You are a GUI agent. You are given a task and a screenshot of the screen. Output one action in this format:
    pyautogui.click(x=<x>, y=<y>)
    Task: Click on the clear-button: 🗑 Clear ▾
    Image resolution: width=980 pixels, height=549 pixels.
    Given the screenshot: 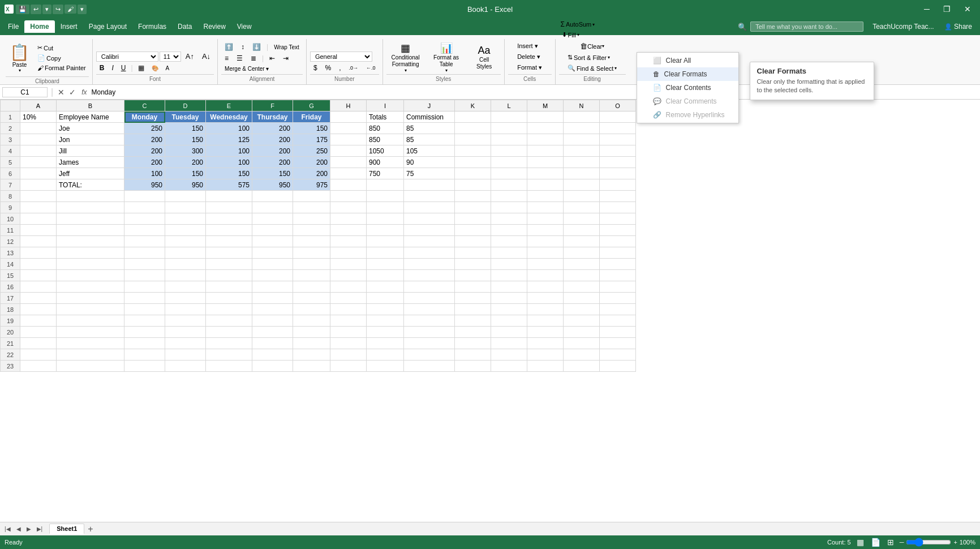 What is the action you would take?
    pyautogui.click(x=592, y=46)
    